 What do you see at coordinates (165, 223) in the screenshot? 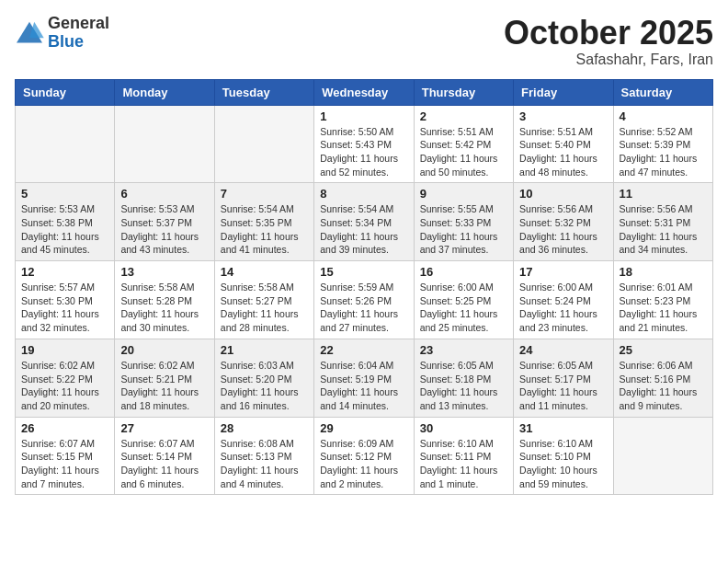
I see `calendar-cell: 6Sunrise: 5:53 AM Sunset: 5:37 PM Daylig…` at bounding box center [165, 223].